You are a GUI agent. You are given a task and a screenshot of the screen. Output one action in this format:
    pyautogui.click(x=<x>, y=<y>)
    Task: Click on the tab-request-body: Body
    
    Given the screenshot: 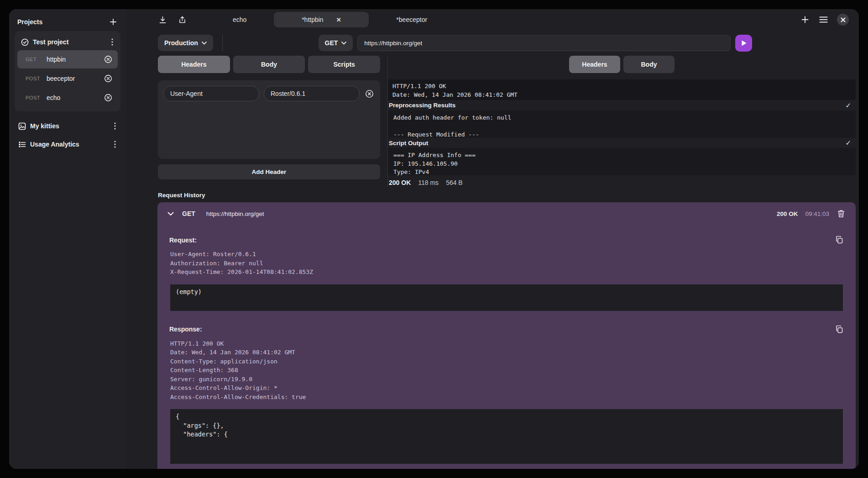 What is the action you would take?
    pyautogui.click(x=269, y=64)
    